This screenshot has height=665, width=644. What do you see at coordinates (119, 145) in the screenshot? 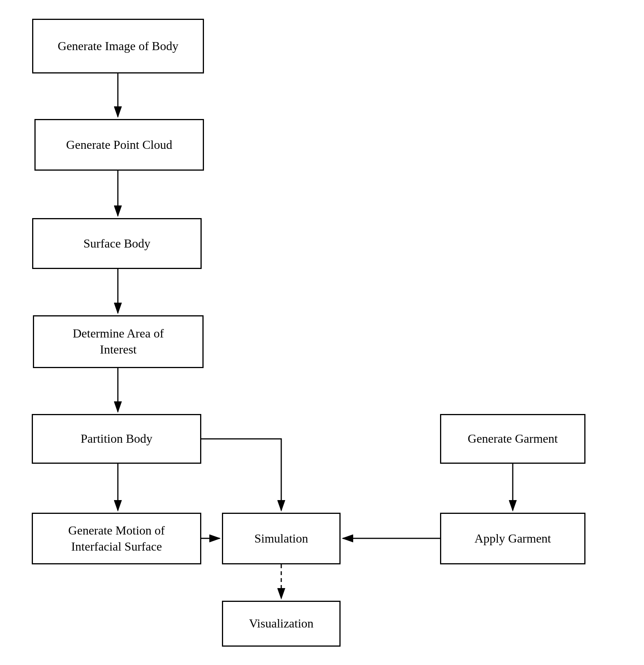
I see `generate-point-cloud-label: Generate Point Cloud` at bounding box center [119, 145].